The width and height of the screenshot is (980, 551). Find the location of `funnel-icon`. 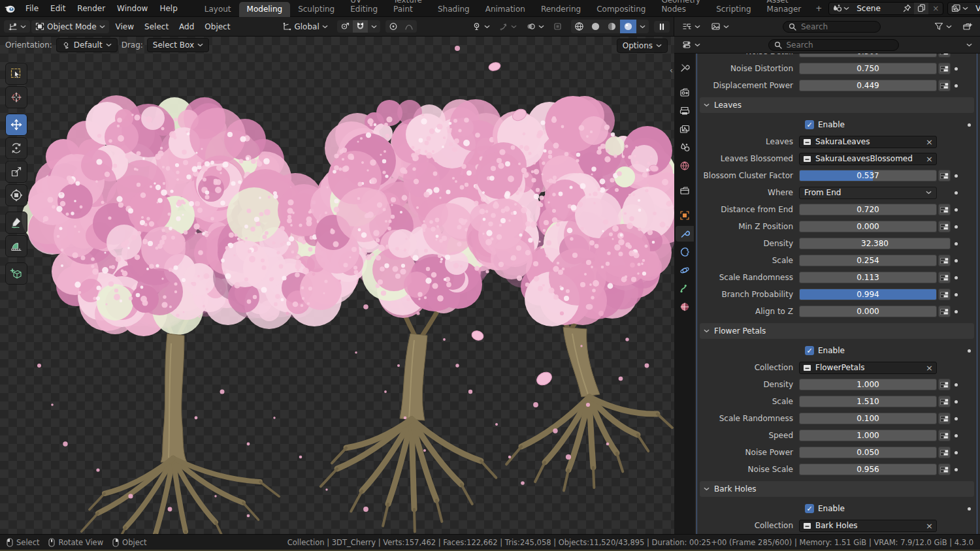

funnel-icon is located at coordinates (943, 26).